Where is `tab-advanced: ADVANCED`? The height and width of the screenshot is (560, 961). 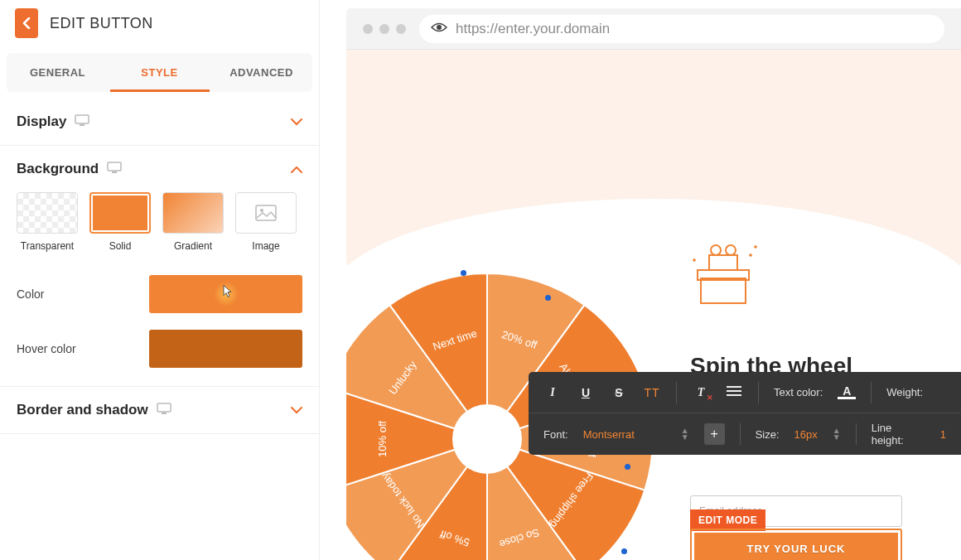 tab-advanced: ADVANCED is located at coordinates (262, 73).